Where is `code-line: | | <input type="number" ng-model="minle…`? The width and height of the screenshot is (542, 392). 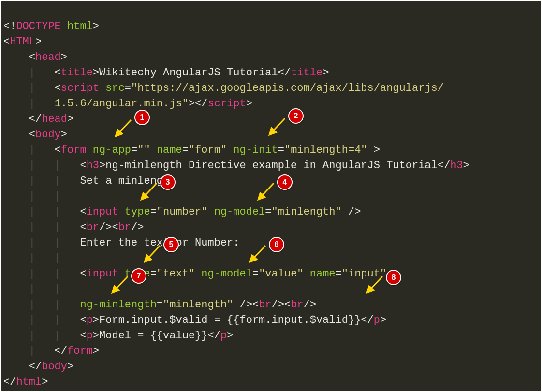 code-line: | | <input type="number" ng-model="minle… is located at coordinates (182, 212).